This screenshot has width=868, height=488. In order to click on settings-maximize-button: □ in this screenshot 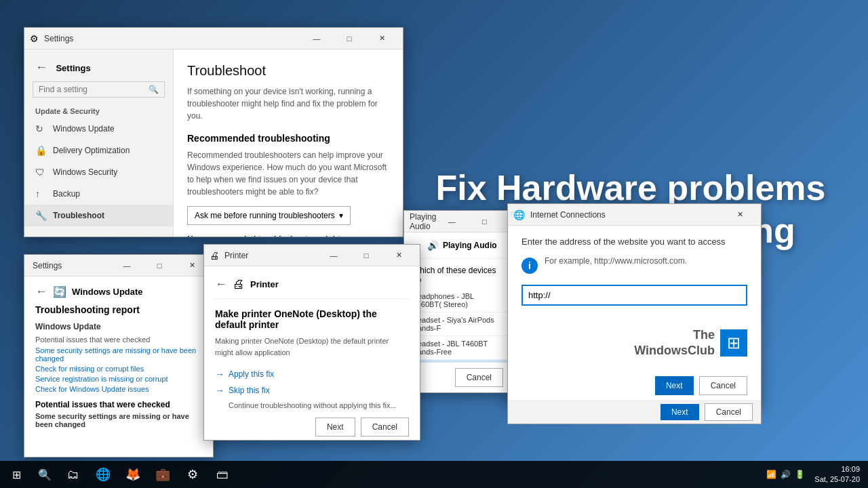, I will do `click(349, 39)`.